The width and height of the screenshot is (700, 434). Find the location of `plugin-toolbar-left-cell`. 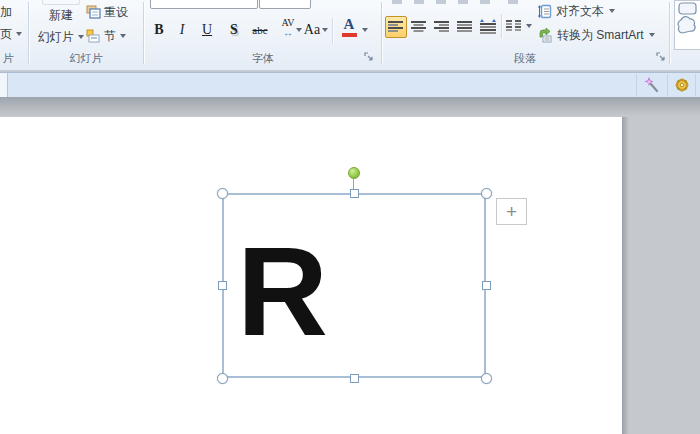

plugin-toolbar-left-cell is located at coordinates (4, 85).